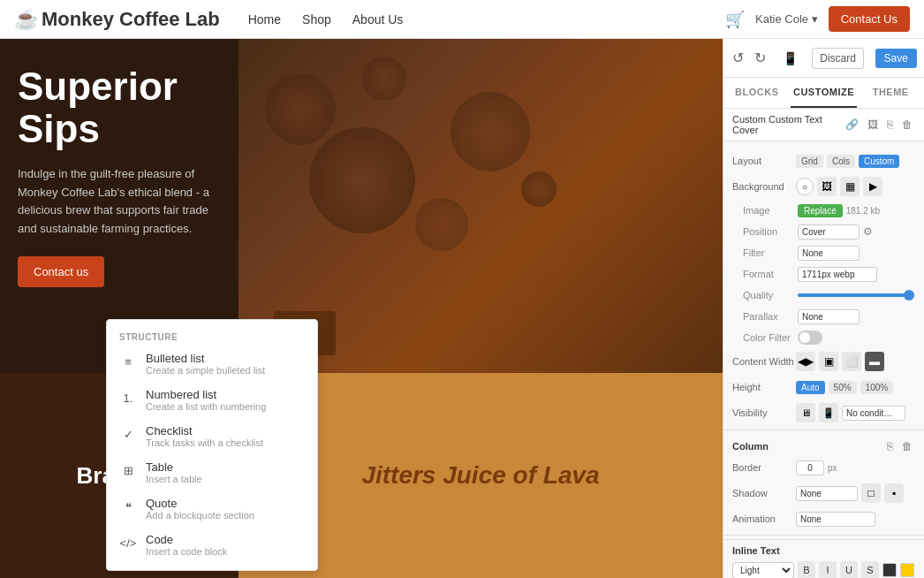 The width and height of the screenshot is (924, 578). What do you see at coordinates (186, 544) in the screenshot?
I see `code-text: Code Insert a code block` at bounding box center [186, 544].